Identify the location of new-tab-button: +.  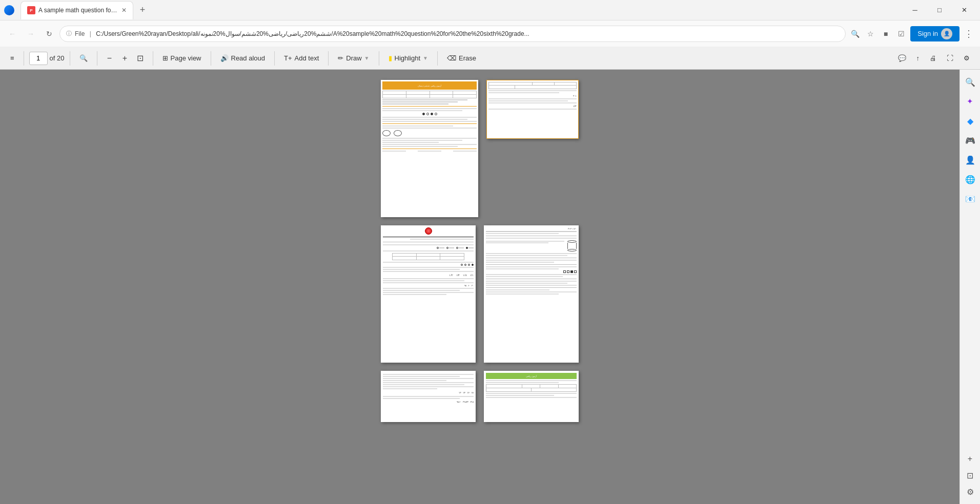
(142, 10).